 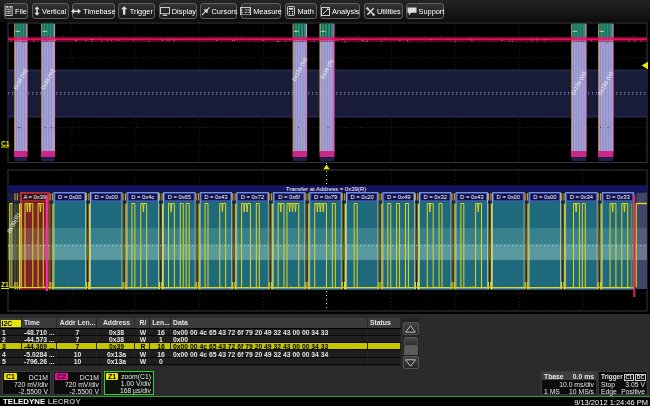 I want to click on svg-text: Z1, so click(x=5, y=284).